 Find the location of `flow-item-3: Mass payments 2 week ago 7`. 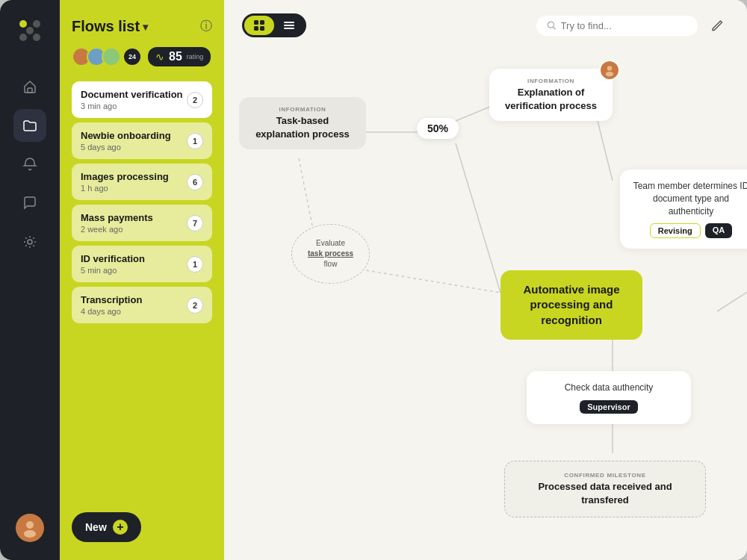

flow-item-3: Mass payments 2 week ago 7 is located at coordinates (142, 223).